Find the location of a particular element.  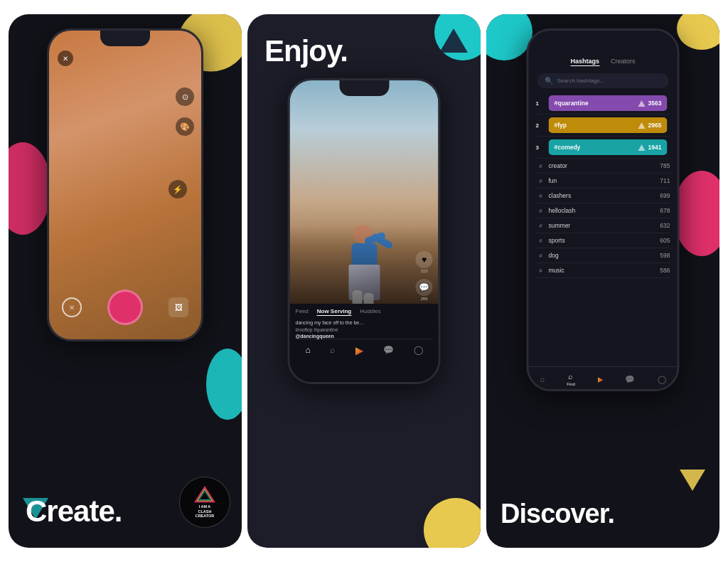

hash-symbol-6: # is located at coordinates (541, 240).